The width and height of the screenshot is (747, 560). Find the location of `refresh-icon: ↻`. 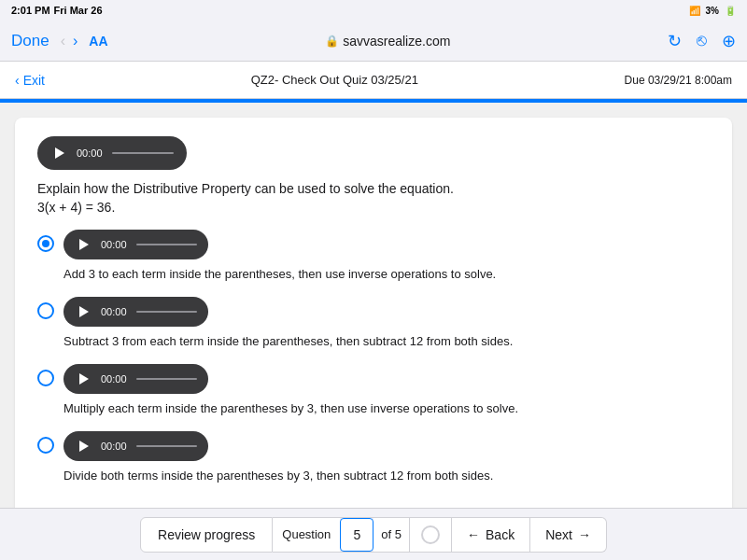

refresh-icon: ↻ is located at coordinates (674, 41).